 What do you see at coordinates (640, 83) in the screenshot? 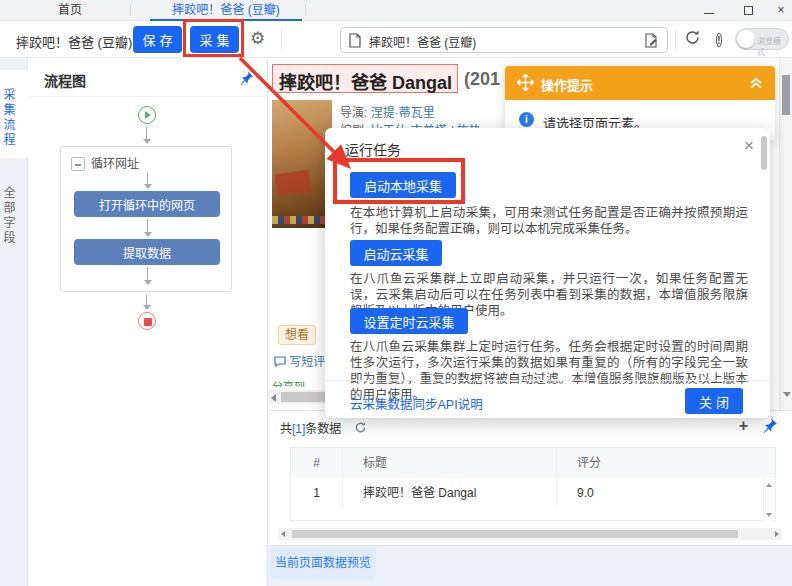
I see `tips-header: 操作提示` at bounding box center [640, 83].